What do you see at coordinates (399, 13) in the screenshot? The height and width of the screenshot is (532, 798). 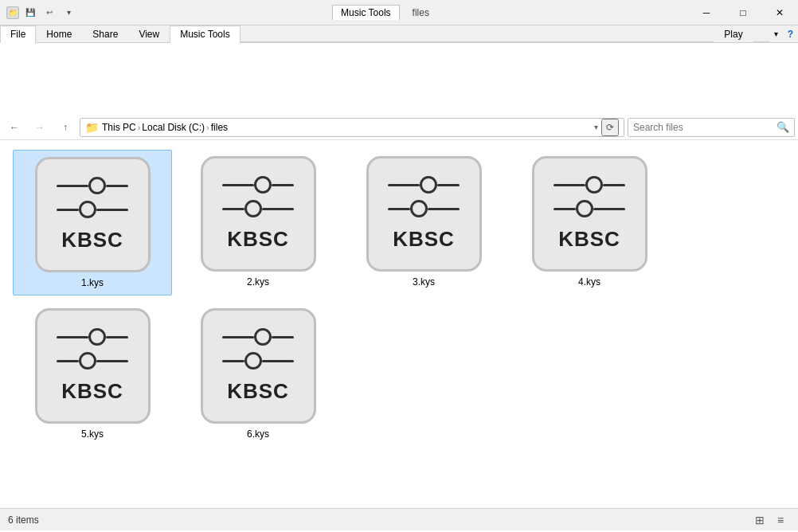 I see `title-bar: 📁 💾 ↩ ▾ Music Tools files ─ □ ✕` at bounding box center [399, 13].